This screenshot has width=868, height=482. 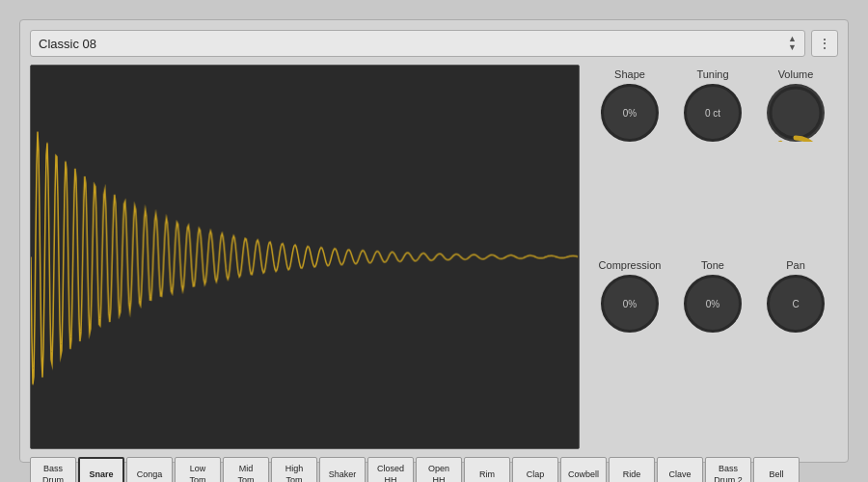 What do you see at coordinates (630, 74) in the screenshot?
I see `shape-label: Shape` at bounding box center [630, 74].